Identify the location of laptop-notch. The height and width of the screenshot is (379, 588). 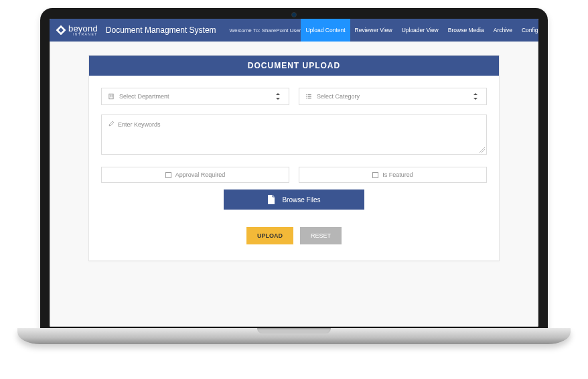
(294, 331).